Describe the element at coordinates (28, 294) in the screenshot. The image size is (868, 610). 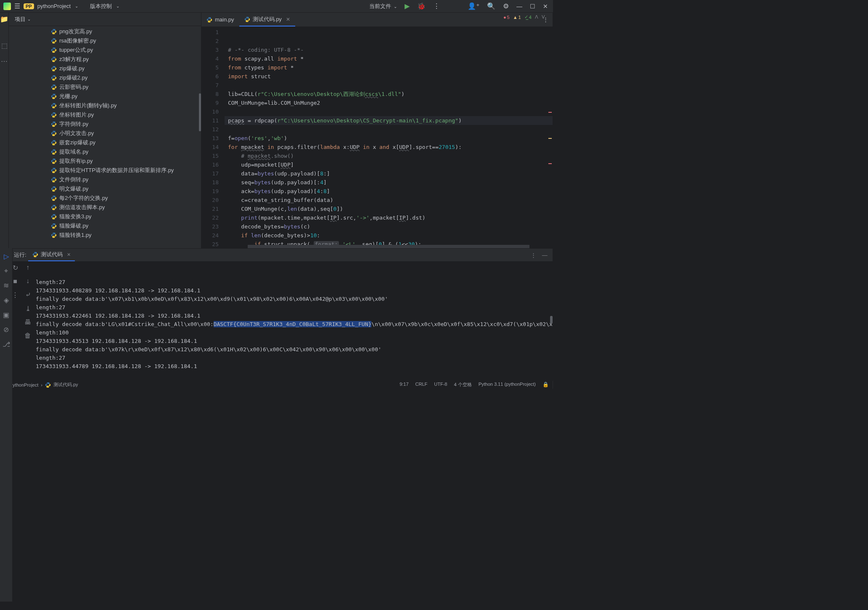
I see `soft-wrap-icon: ⤶` at that location.